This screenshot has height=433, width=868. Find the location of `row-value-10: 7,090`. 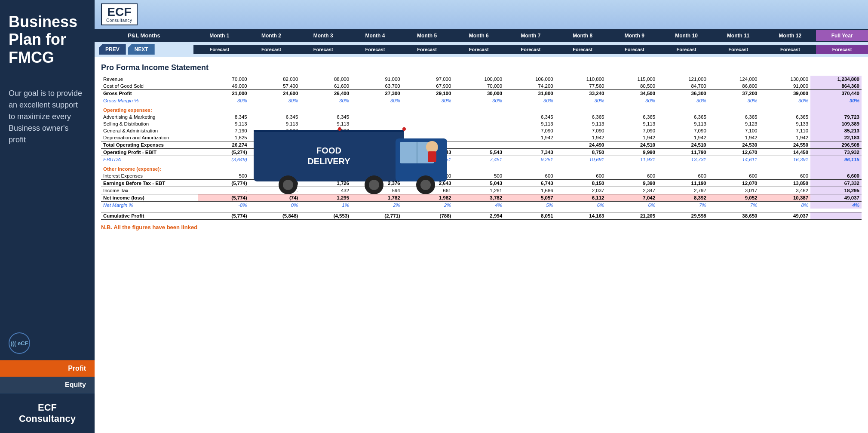

row-value-10: 7,090 is located at coordinates (683, 131).